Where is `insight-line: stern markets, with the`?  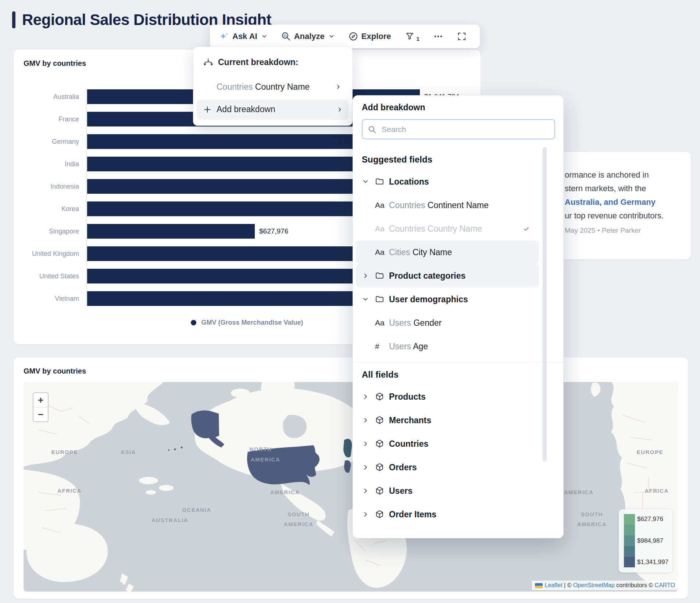 insight-line: stern markets, with the is located at coordinates (627, 188).